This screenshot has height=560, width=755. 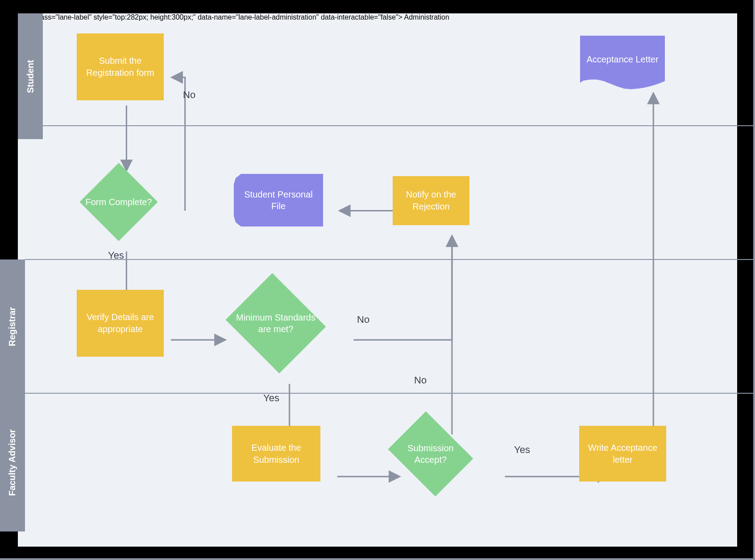 I want to click on node-minimum-standards-decision: Minimum Standards are met?, so click(x=276, y=323).